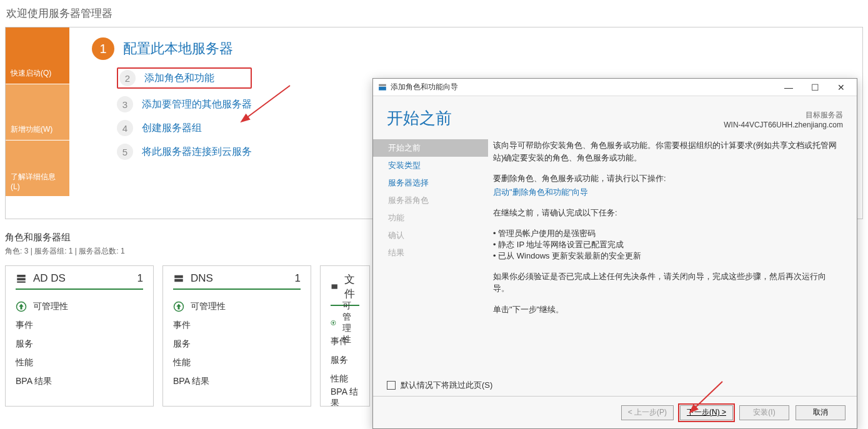 The image size is (868, 429). I want to click on wizard-target-label: 目标服务器, so click(784, 115).